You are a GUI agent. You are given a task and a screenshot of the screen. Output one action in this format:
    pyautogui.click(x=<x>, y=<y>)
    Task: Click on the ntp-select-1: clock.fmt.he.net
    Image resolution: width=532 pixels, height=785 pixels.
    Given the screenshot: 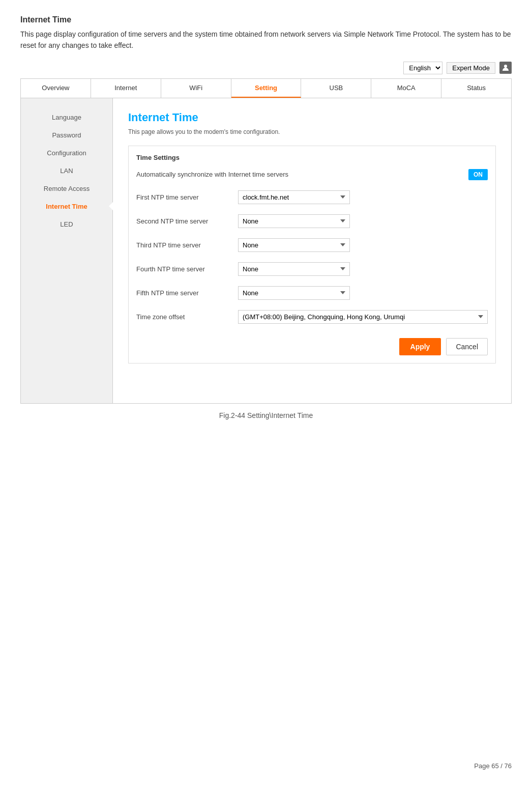 What is the action you would take?
    pyautogui.click(x=294, y=198)
    